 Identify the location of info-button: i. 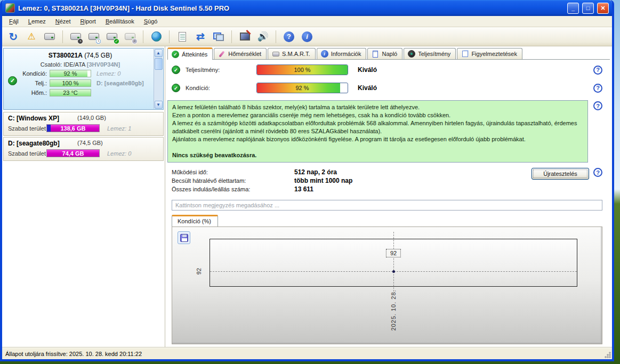
(307, 37).